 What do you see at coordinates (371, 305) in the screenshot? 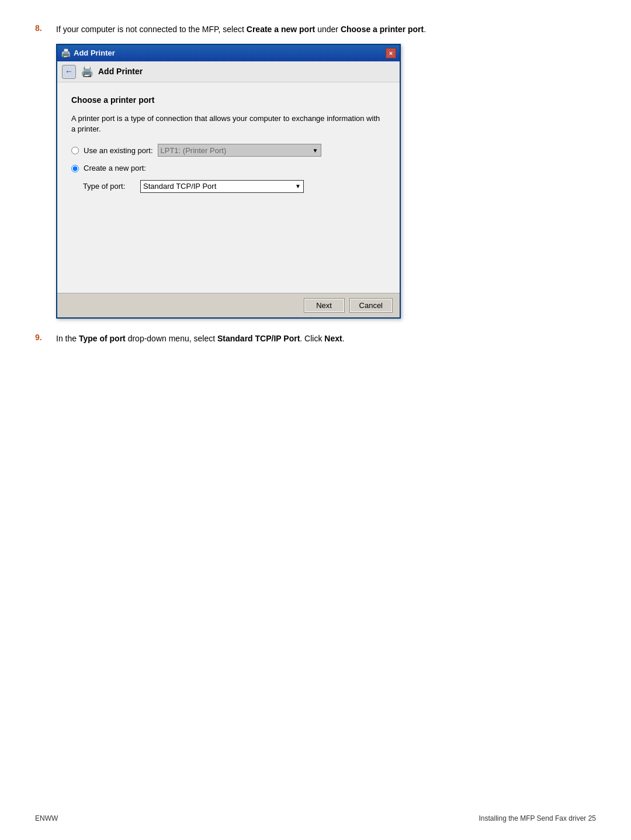
I see `cancel-button: Cancel` at bounding box center [371, 305].